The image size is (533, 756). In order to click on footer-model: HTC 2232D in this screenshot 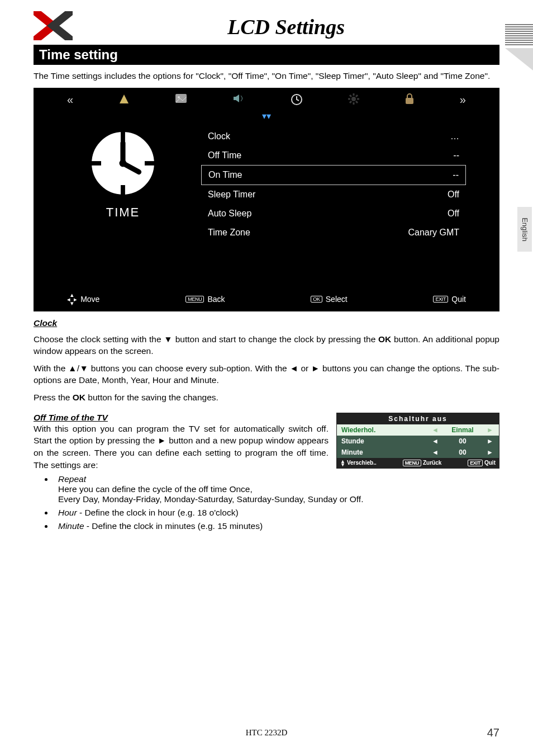, I will do `click(266, 733)`.